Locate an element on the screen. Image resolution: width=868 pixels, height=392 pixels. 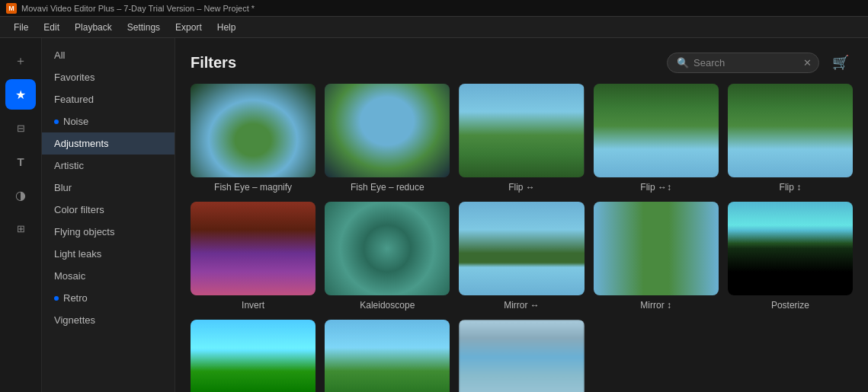
menu-export: Export is located at coordinates (189, 27).